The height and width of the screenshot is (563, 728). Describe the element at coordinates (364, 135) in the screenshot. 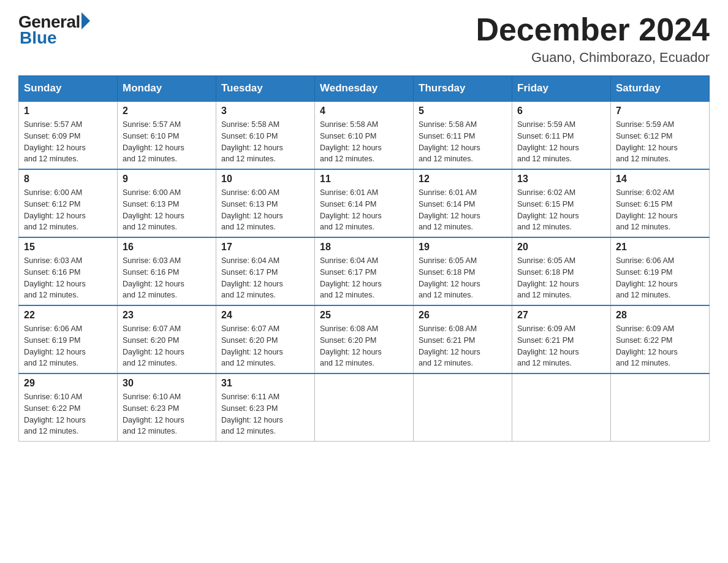

I see `calendar-cell: 4Sunrise: 5:58 AMSunset: 6:10 PMDaylight…` at that location.